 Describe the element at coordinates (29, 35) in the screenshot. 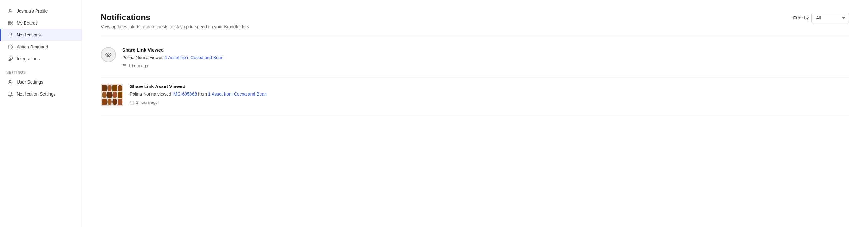

I see `sidebar-notifications-label: Notifications` at that location.